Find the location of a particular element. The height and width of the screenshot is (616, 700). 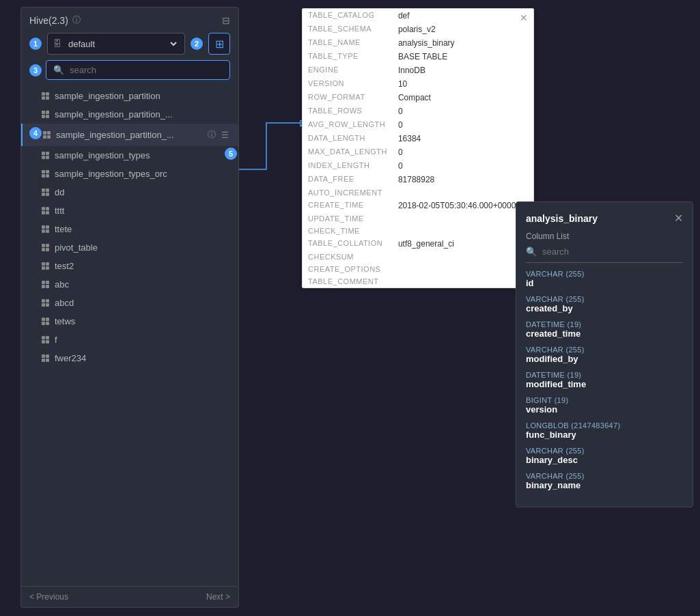

table-item: sample_ingestion_types is located at coordinates (130, 156).